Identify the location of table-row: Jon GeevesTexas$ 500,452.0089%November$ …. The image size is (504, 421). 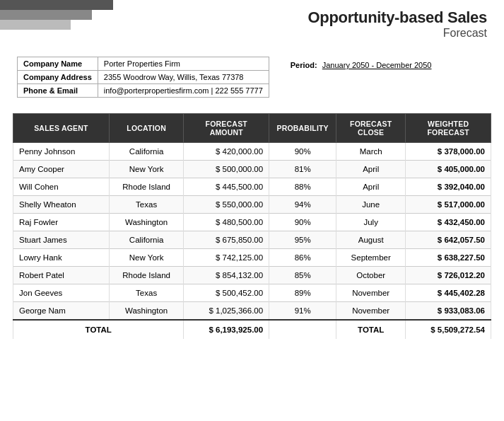
(252, 293).